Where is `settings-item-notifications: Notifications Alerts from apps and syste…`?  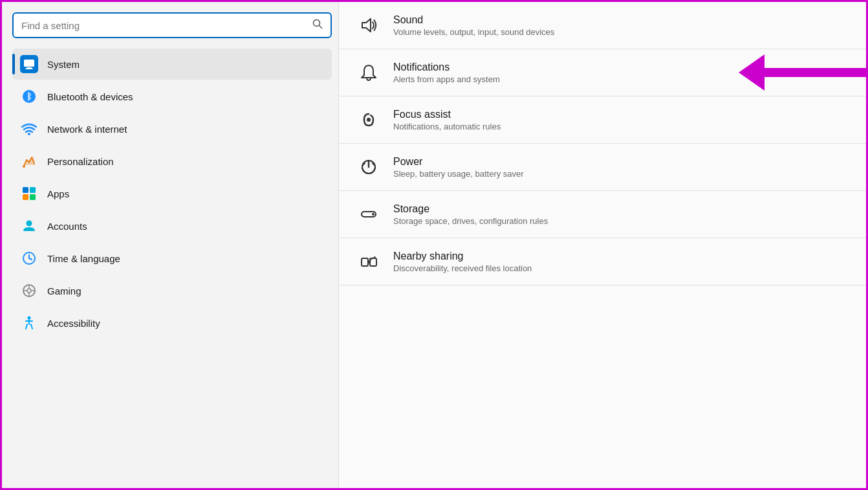
settings-item-notifications: Notifications Alerts from apps and syste… is located at coordinates (603, 72).